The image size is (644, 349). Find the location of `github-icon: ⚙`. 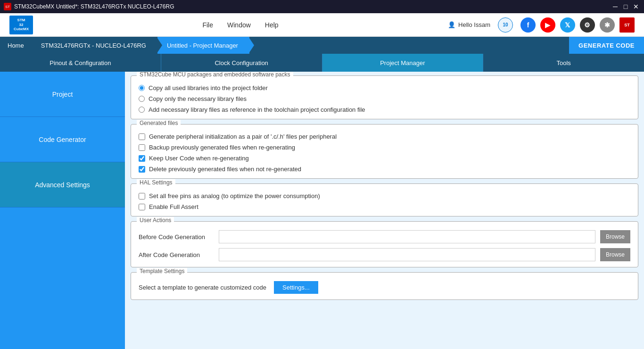

github-icon: ⚙ is located at coordinates (587, 25).